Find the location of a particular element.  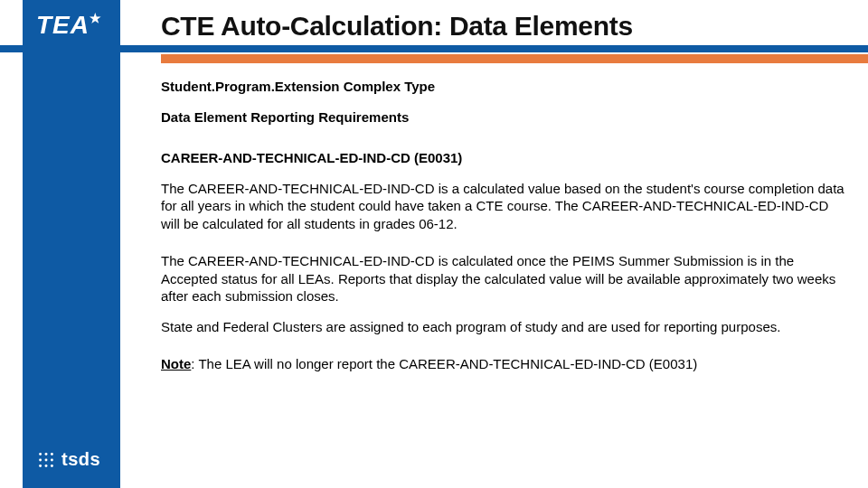

left-sidebar-band is located at coordinates (71, 244).